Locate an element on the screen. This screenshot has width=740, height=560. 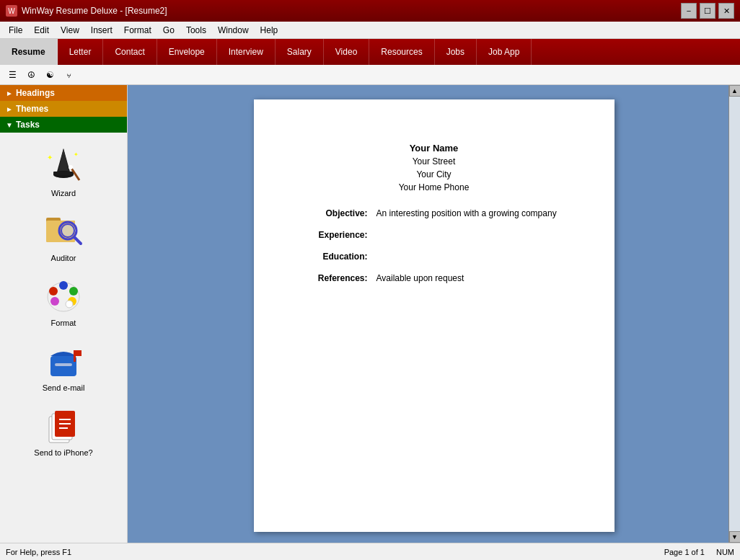
tab-bar: Resume Letter Contact Envelope Interview… is located at coordinates (370, 52).